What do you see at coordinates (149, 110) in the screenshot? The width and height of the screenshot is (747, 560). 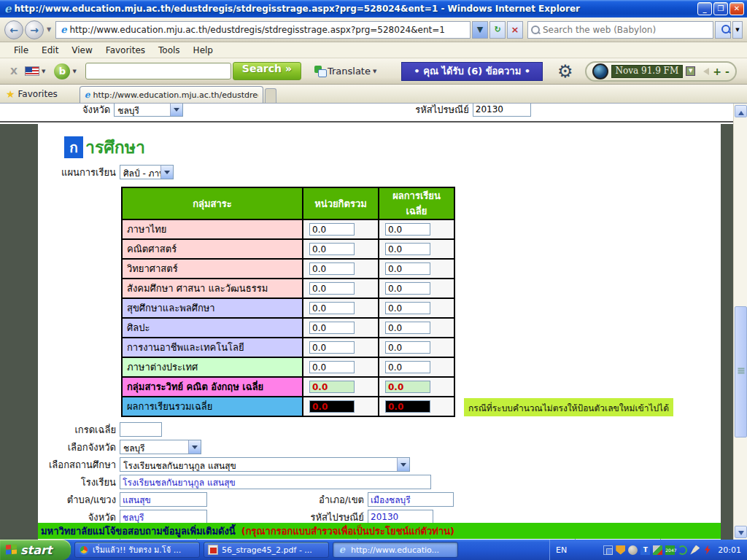 I see `province-top-select: ชลบุรี` at bounding box center [149, 110].